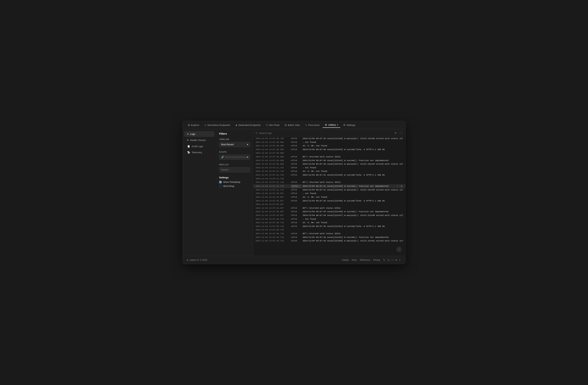  What do you see at coordinates (273, 179) in the screenshot?
I see `log-timestamp: 2024-12-04 14:07:41.710` at bounding box center [273, 179].